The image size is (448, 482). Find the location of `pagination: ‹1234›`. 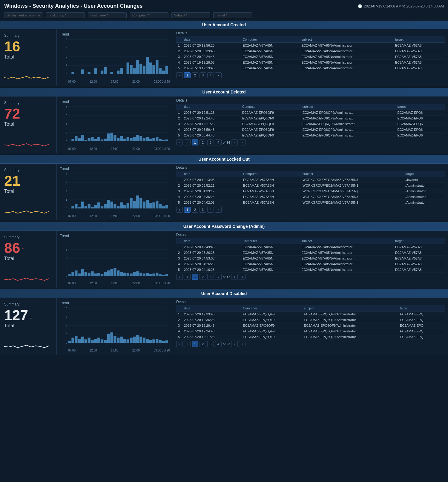

pagination: ‹1234› is located at coordinates (311, 75).